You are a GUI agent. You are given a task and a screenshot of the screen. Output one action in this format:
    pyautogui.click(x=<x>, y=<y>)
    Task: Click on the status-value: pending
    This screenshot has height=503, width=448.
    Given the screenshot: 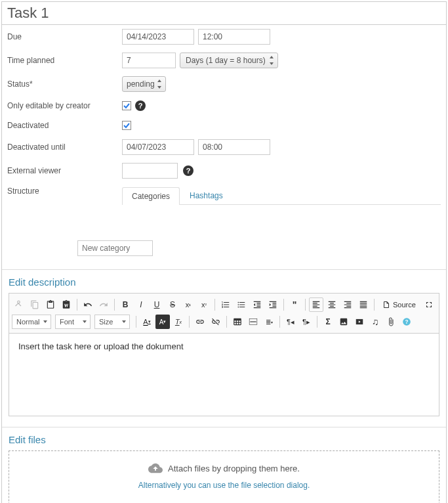 What is the action you would take?
    pyautogui.click(x=140, y=84)
    